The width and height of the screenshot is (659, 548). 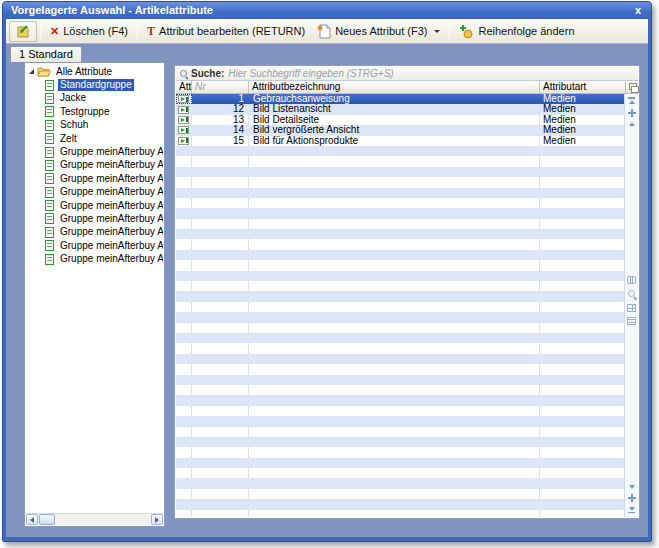 I want to click on tree-item: Gruppe meinAfterbuy ART00078, so click(x=94, y=206).